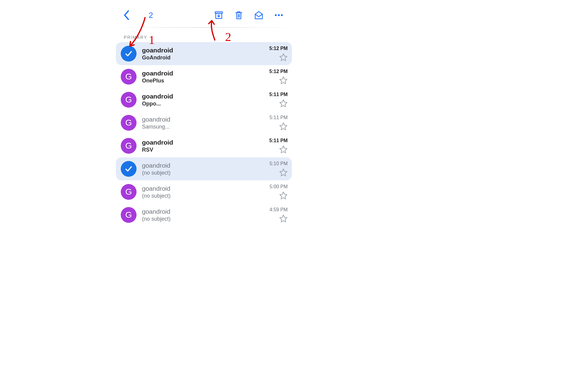  What do you see at coordinates (259, 15) in the screenshot?
I see `mail-open-icon` at bounding box center [259, 15].